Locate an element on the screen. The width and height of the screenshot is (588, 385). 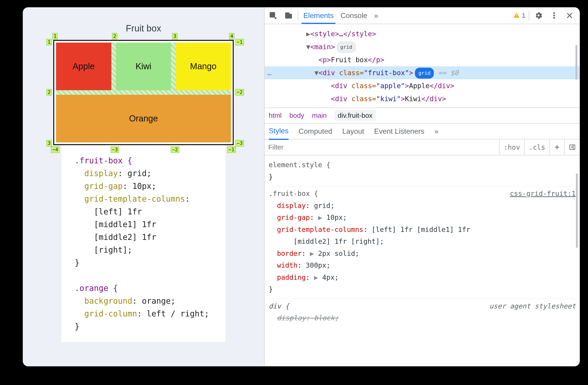
style-prop: grid-template-columns is located at coordinates (320, 230).